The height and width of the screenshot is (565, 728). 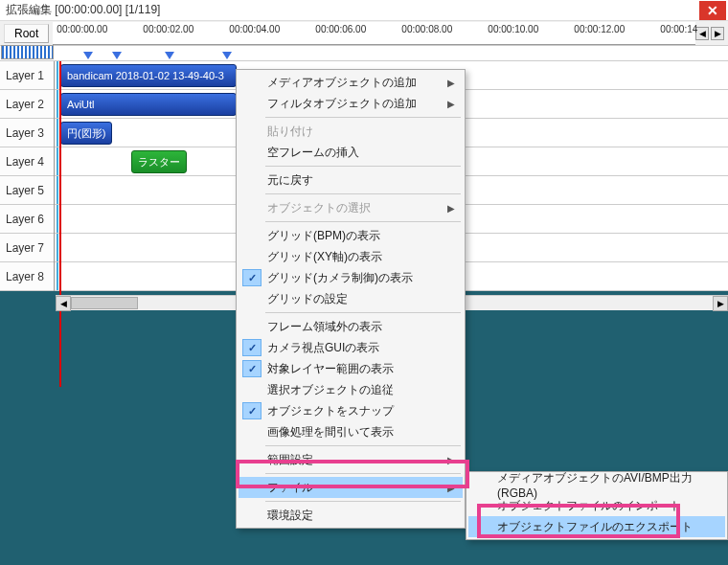 I want to click on layer-label: Layer 4, so click(x=27, y=162).